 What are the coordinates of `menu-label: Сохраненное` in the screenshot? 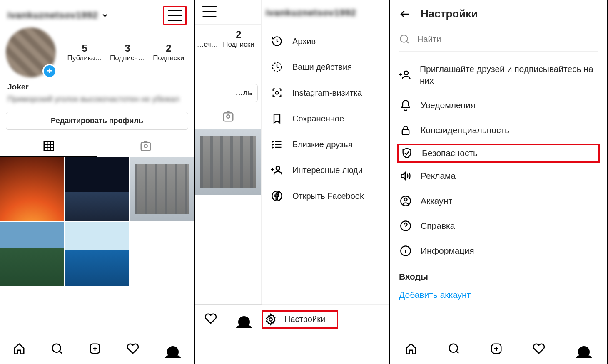 It's located at (318, 119).